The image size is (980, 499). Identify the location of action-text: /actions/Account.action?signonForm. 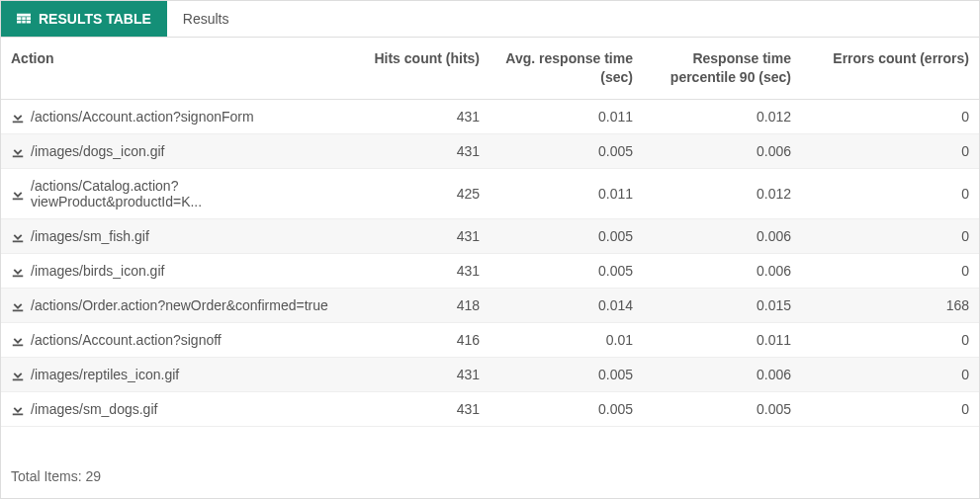
(142, 117).